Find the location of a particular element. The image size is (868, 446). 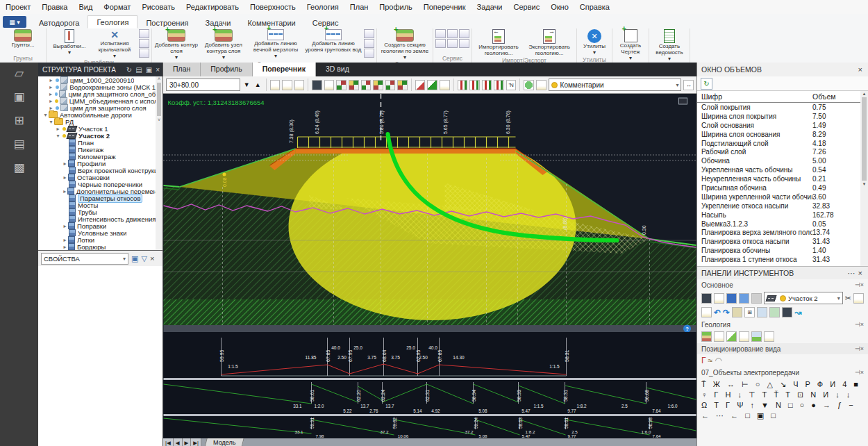

ribbon-tab-tasks: Задачи is located at coordinates (218, 22).